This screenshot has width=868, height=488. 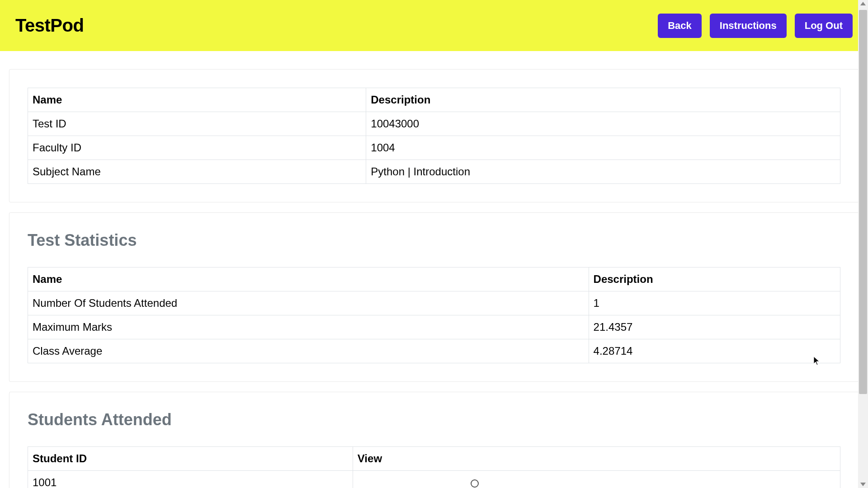 I want to click on nav-button-group: Back Instructions Log Out, so click(x=755, y=26).